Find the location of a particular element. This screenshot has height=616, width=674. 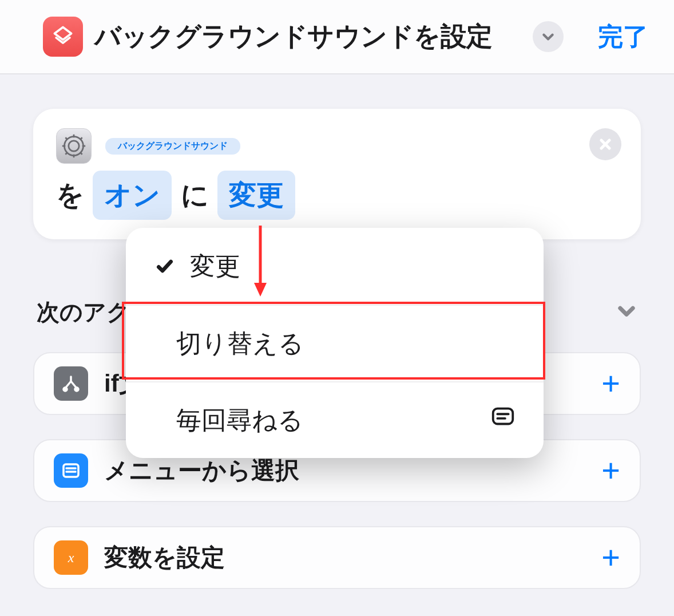

suggestion-row-variable: x 変数を設定 + is located at coordinates (337, 558).